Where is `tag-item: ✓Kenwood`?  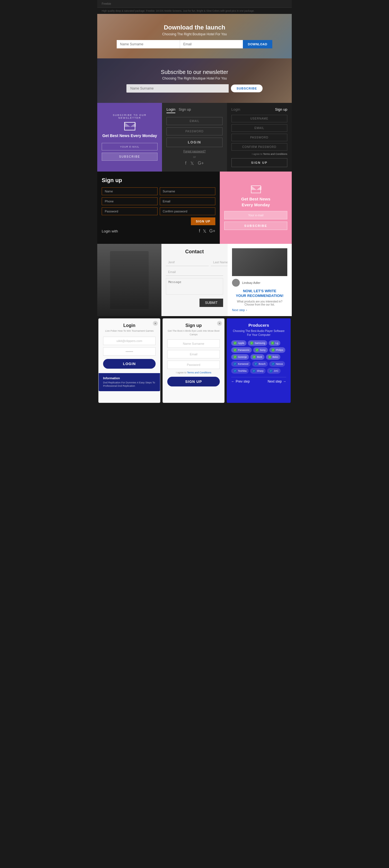 tag-item: ✓Kenwood is located at coordinates (241, 364).